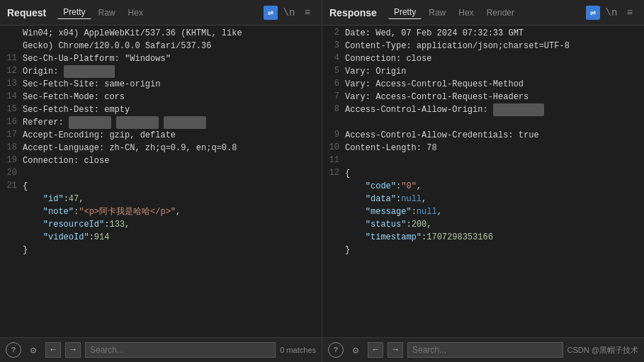  Describe the element at coordinates (156, 13) in the screenshot. I see `request-tab-bar: Pretty Raw Hex` at that location.